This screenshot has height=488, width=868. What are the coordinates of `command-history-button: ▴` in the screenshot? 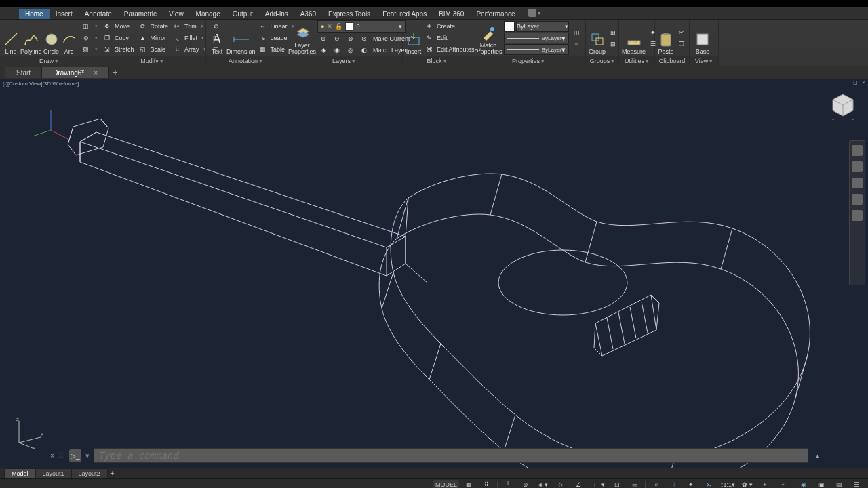 It's located at (818, 455).